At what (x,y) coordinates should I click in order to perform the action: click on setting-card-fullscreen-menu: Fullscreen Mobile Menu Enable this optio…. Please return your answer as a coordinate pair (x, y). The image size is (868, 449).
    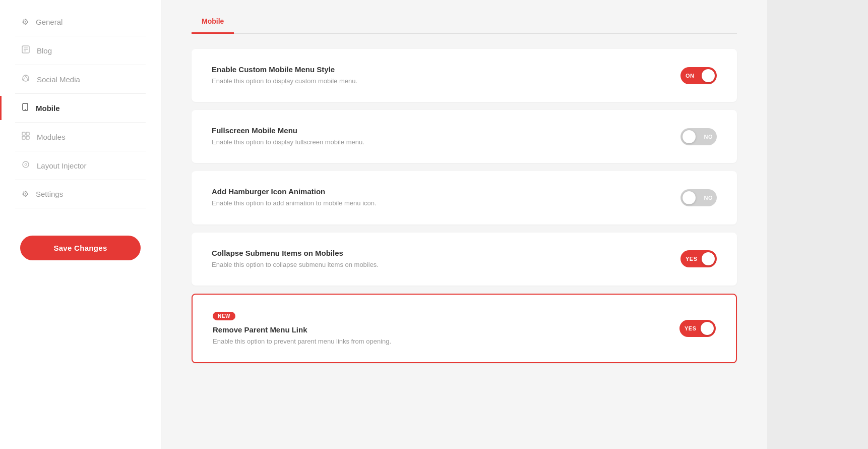
    Looking at the image, I should click on (464, 136).